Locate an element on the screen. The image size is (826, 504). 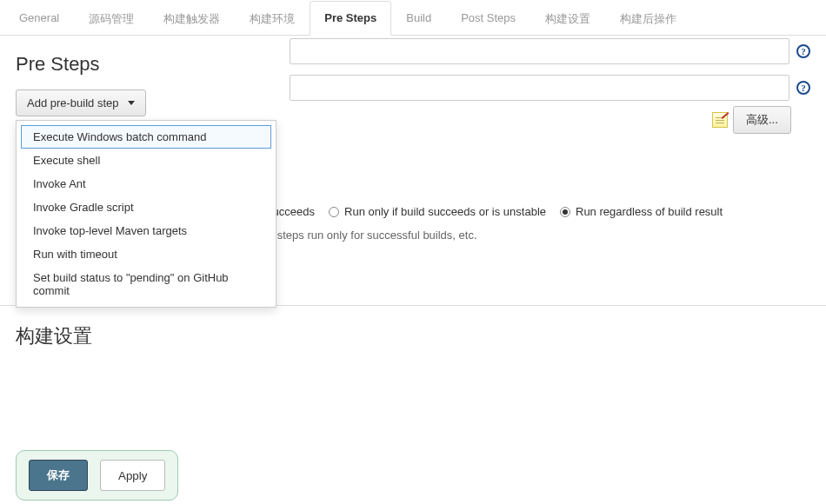
config-tabs: General 源码管理 构建触发器 构建环境 Pre Steps Build … is located at coordinates (413, 17).